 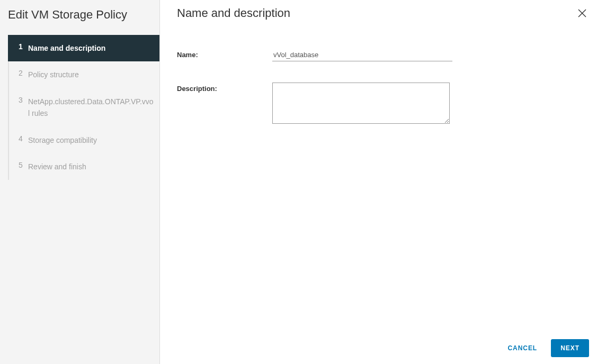 I want to click on step-number: 5, so click(x=23, y=165).